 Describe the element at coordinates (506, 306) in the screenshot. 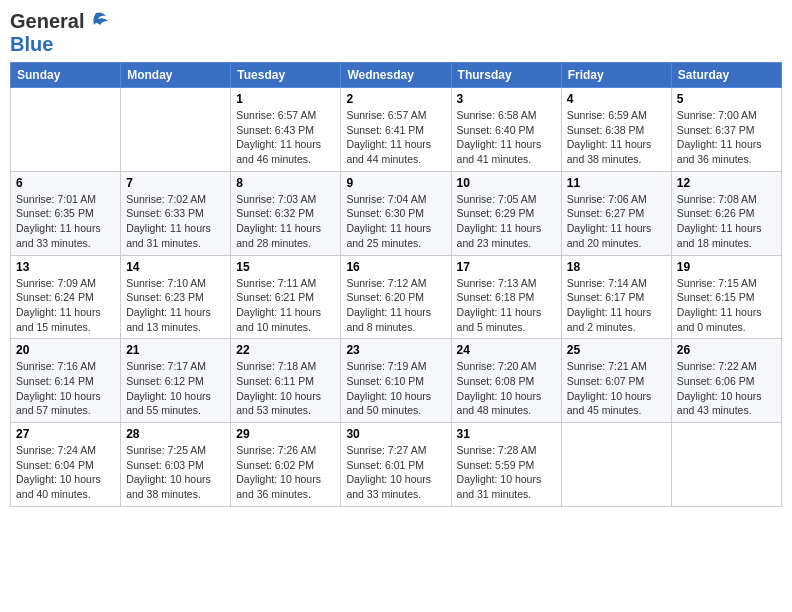

I see `day-info: Sunrise: 7:13 AM Sunset: 6:18 PM Dayligh…` at that location.